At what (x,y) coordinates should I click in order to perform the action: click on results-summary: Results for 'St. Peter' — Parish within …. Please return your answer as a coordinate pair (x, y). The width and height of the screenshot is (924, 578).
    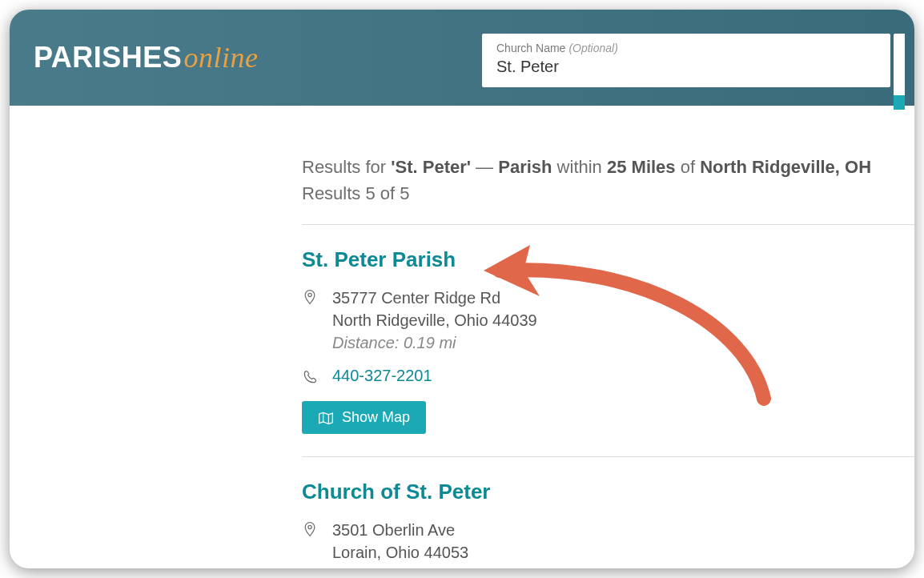
    Looking at the image, I should click on (609, 180).